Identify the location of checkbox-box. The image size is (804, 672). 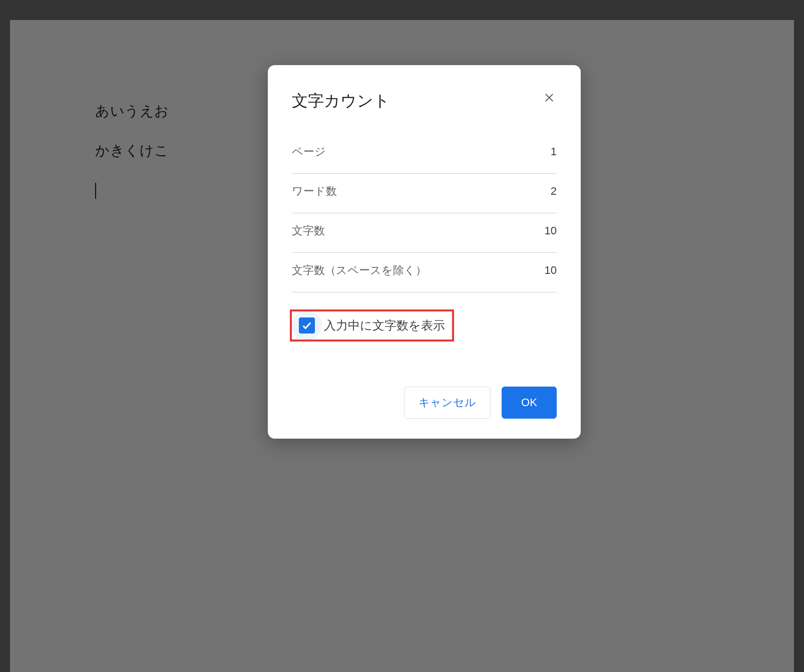
(307, 325).